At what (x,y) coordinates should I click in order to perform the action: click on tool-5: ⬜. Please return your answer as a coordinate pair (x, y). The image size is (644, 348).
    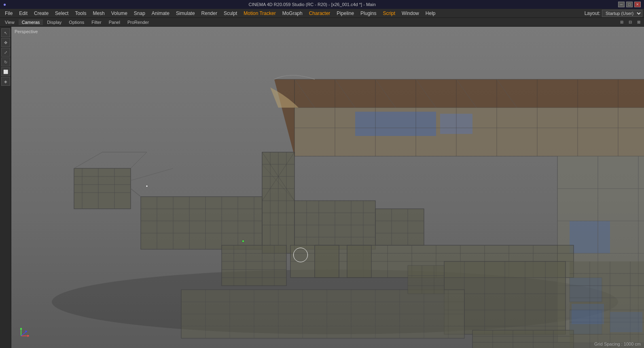
    Looking at the image, I should click on (6, 72).